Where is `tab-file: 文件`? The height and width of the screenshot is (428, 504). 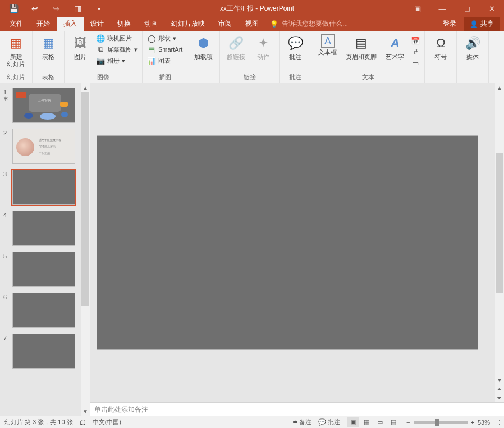
tab-file: 文件 is located at coordinates (16, 24).